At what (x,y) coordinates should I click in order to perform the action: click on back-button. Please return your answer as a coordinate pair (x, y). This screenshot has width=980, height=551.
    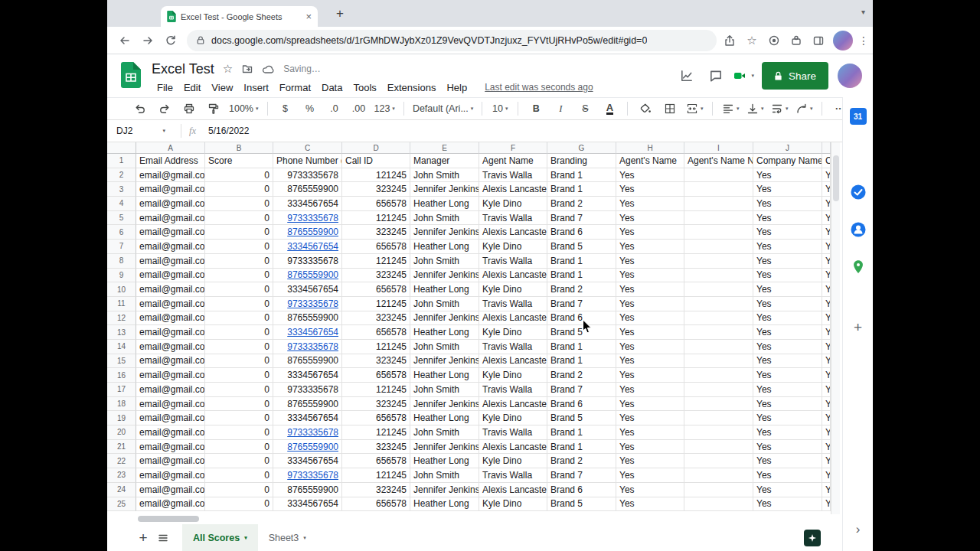
    Looking at the image, I should click on (125, 41).